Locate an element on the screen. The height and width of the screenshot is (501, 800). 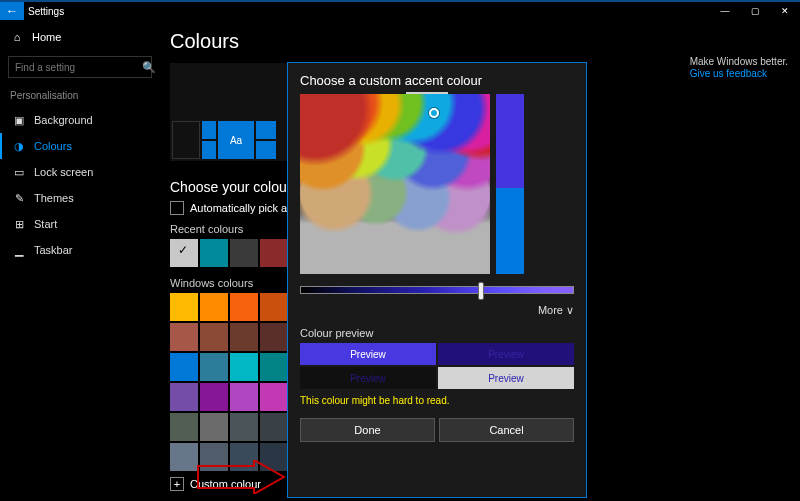
sidebar-heading: Personalisation is located at coordinates (80, 96).